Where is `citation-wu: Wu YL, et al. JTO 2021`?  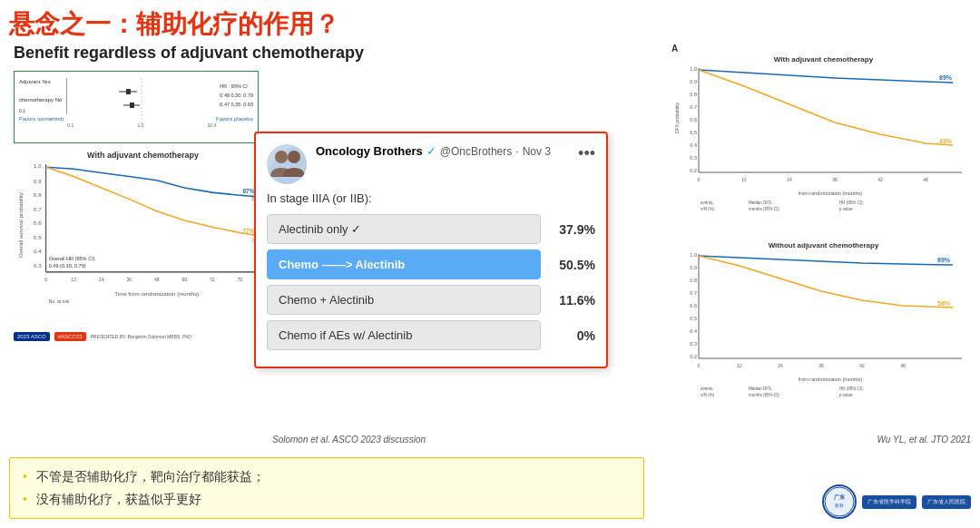
citation-wu: Wu YL, et al. JTO 2021 is located at coordinates (924, 439).